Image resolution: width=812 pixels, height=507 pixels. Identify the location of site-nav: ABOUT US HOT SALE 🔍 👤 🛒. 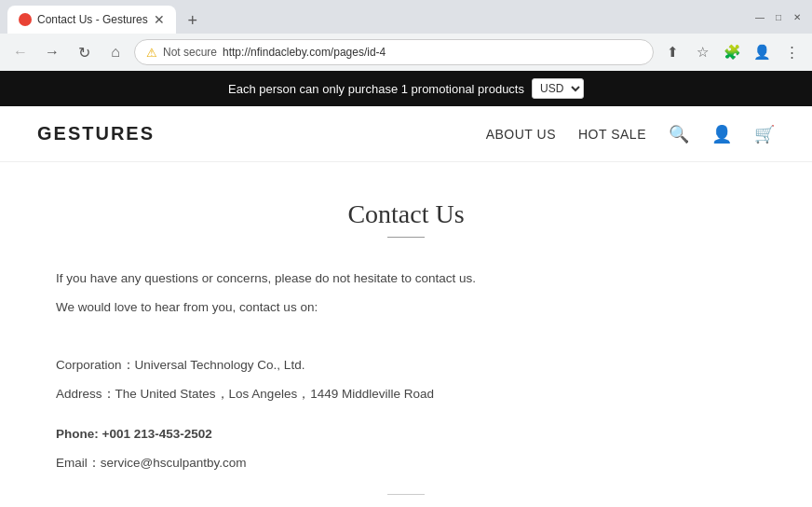
(630, 134).